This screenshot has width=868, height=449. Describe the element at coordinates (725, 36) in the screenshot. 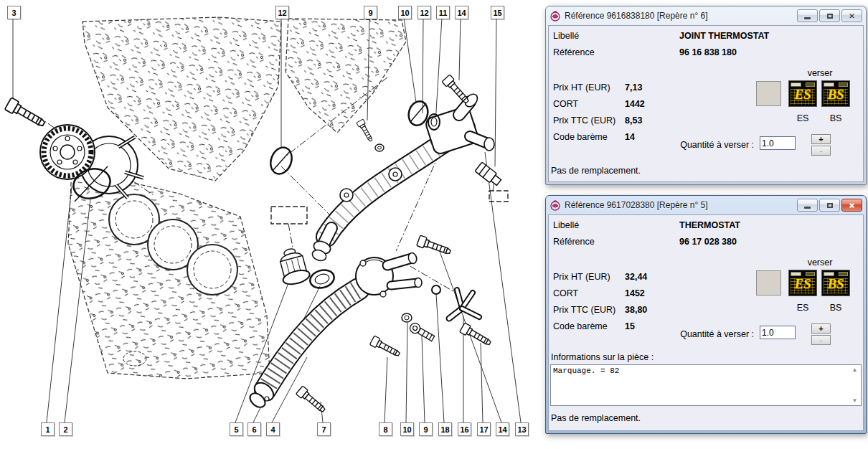

I see `libelle-value: JOINT THERMOSTAT` at that location.